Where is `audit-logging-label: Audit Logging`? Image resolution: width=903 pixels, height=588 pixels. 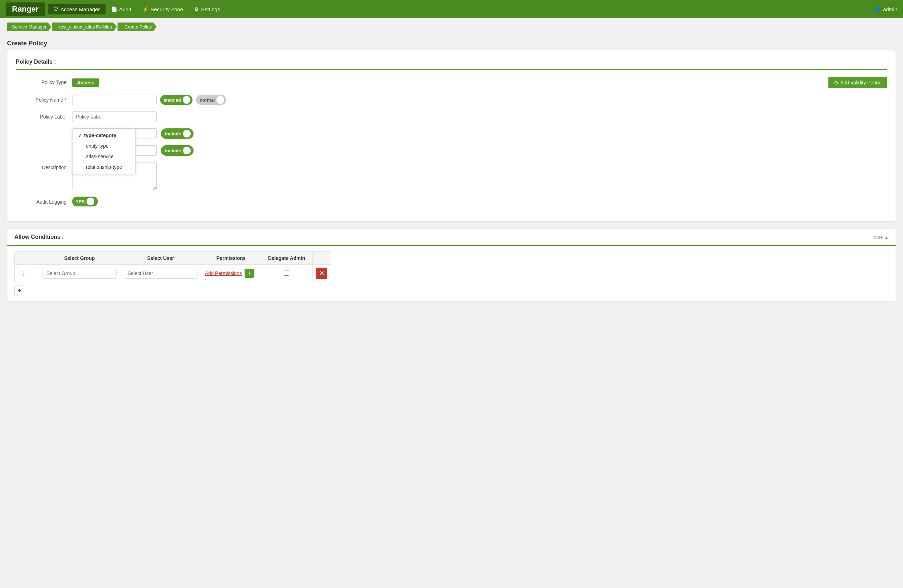
audit-logging-label: Audit Logging is located at coordinates (44, 201).